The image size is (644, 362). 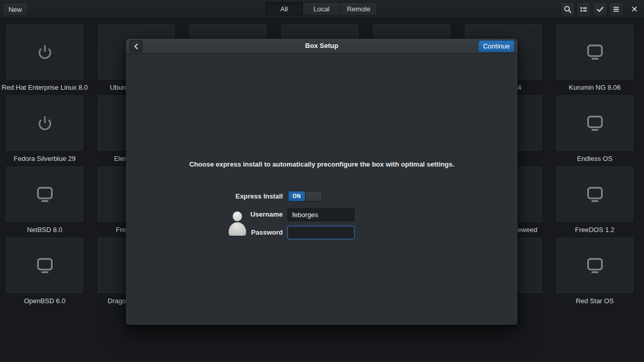 What do you see at coordinates (634, 9) in the screenshot?
I see `window-close-button` at bounding box center [634, 9].